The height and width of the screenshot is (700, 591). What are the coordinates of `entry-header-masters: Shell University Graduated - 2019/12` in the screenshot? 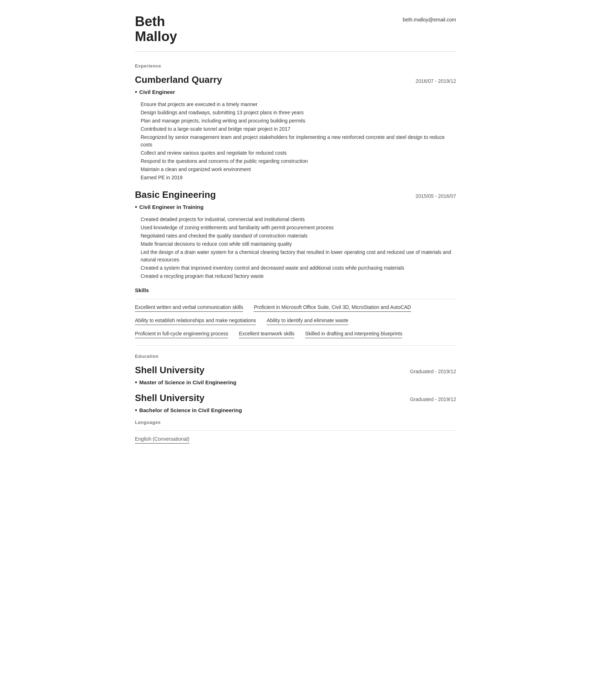 It's located at (296, 370).